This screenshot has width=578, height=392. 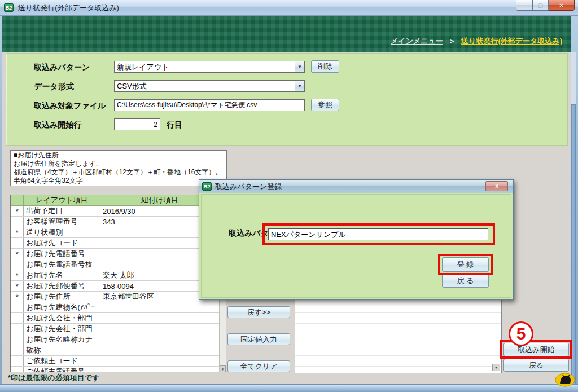 I want to click on maximize-button: ▢, so click(x=541, y=6).